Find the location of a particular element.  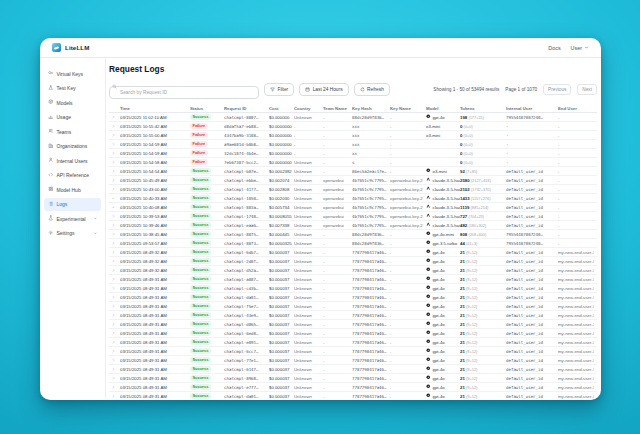

table-row: 03/15/2025 10:54:59 AMFailure32dc1874-4b… is located at coordinates (353, 154).